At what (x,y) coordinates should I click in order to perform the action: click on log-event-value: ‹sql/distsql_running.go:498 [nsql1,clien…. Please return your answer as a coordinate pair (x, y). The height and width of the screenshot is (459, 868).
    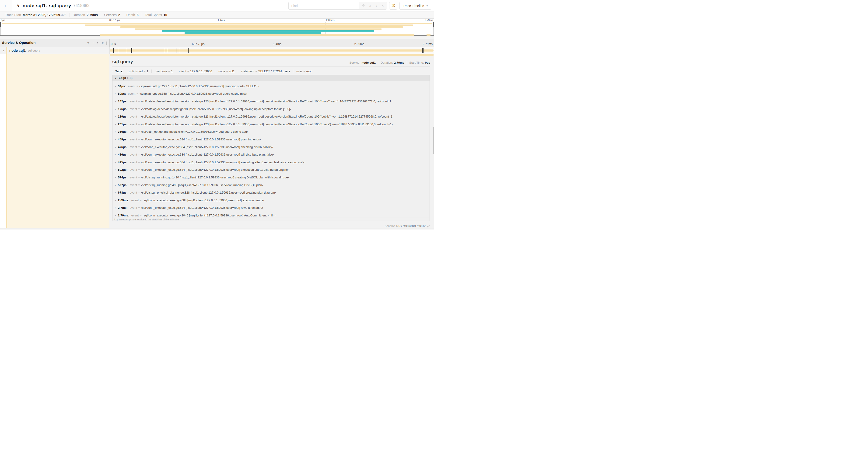
    Looking at the image, I should click on (202, 185).